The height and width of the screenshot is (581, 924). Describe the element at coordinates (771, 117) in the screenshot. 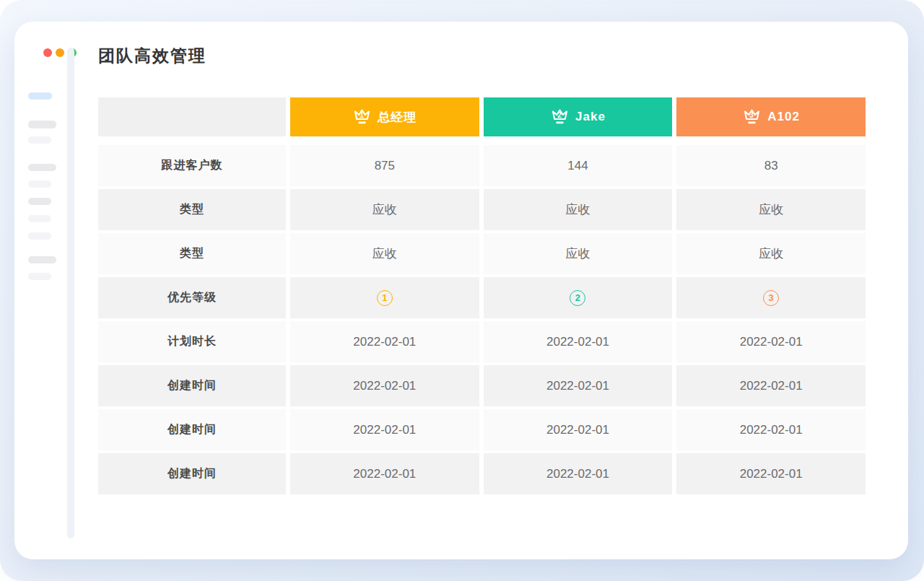

I see `column-header-rank3: 3 A102` at that location.